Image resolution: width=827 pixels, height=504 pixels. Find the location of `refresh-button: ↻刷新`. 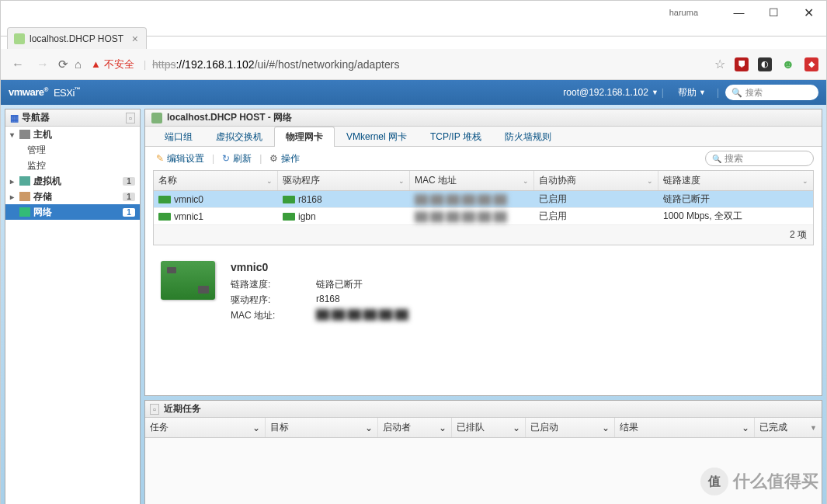

refresh-button: ↻刷新 is located at coordinates (237, 158).